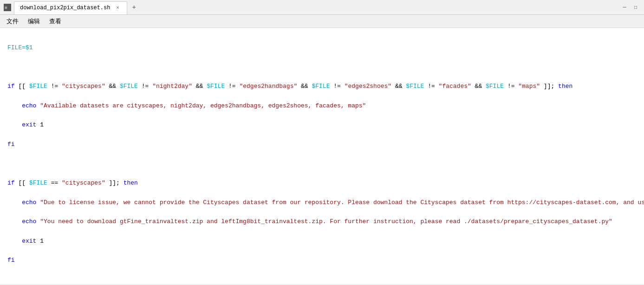 The width and height of the screenshot is (644, 285). I want to click on code-line-10: fi, so click(322, 260).